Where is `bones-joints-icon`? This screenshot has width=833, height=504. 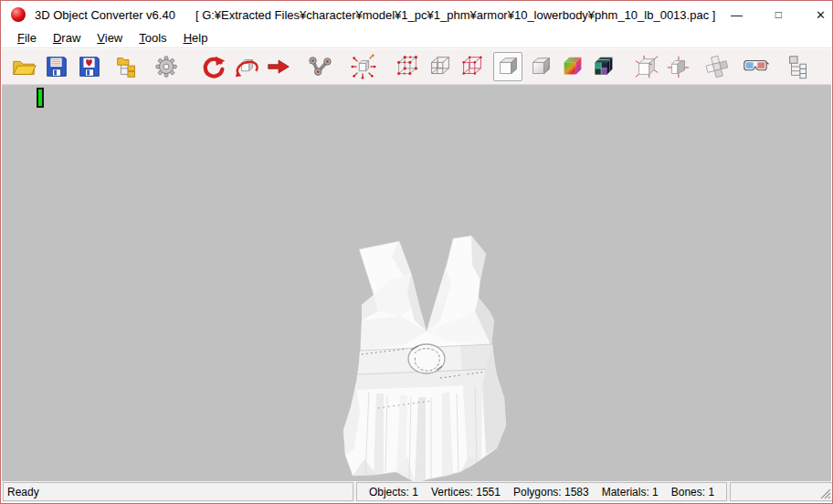
bones-joints-icon is located at coordinates (320, 67).